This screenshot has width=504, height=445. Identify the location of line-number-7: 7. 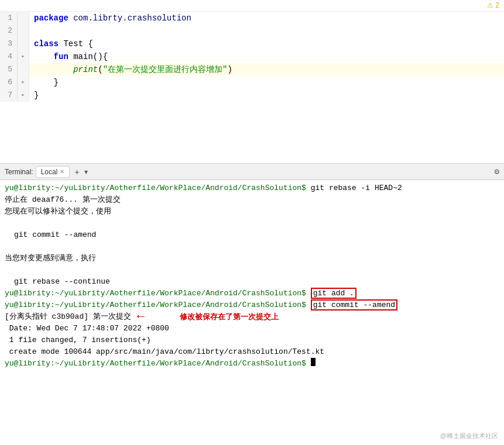
(9, 95).